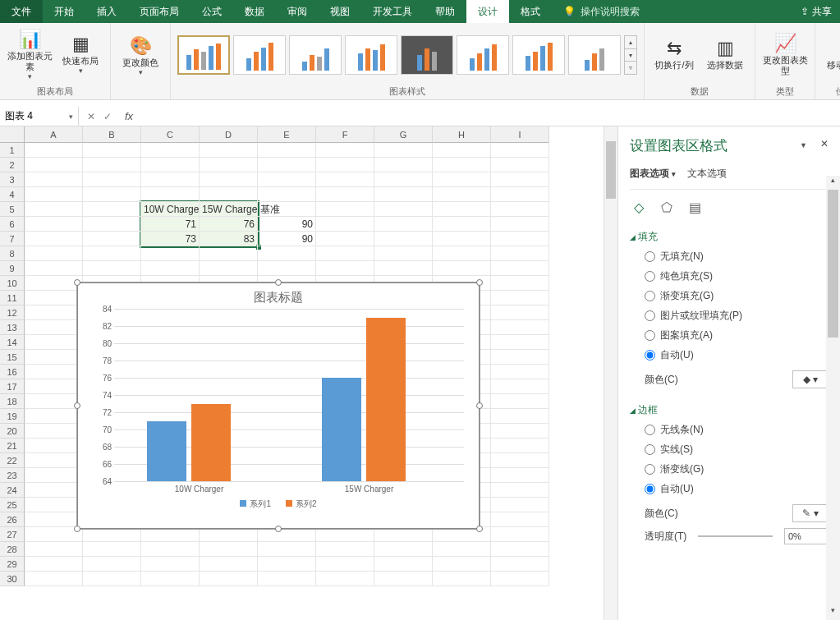 The height and width of the screenshot is (620, 840). I want to click on cell: 10W Charger, so click(171, 209).